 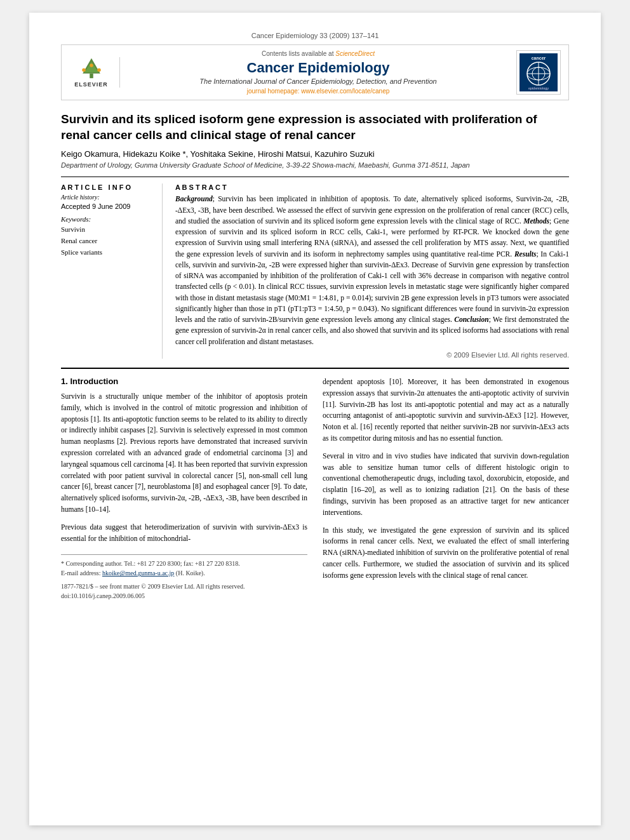 I want to click on journal-info: Contents lists available at ScienceDirec…, so click(x=318, y=72).